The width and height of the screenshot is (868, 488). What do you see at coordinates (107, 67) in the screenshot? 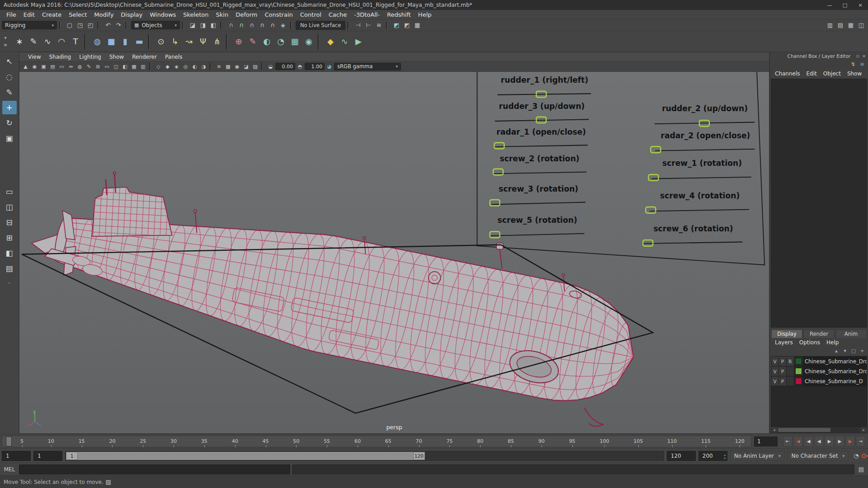
I see `film-gate-icon: ▭` at bounding box center [107, 67].